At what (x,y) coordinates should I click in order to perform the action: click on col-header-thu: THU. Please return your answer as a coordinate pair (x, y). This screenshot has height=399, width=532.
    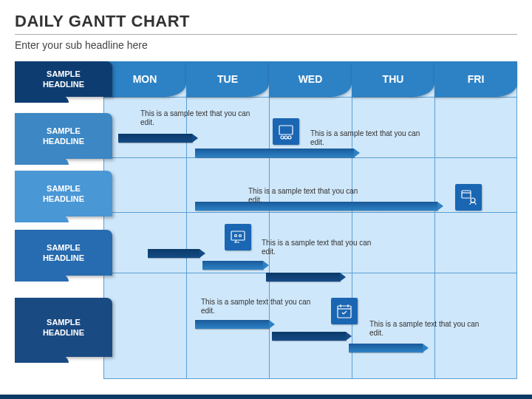
    Looking at the image, I should click on (393, 79).